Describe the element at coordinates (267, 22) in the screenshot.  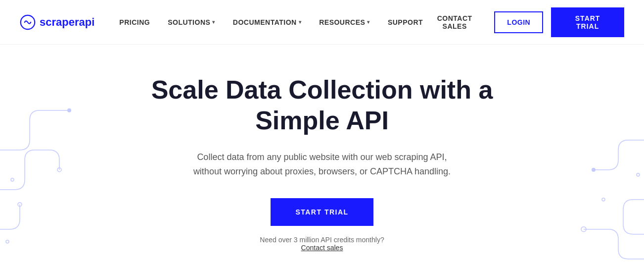
I see `nav-documentation: DOCUMENTATION ▾` at that location.